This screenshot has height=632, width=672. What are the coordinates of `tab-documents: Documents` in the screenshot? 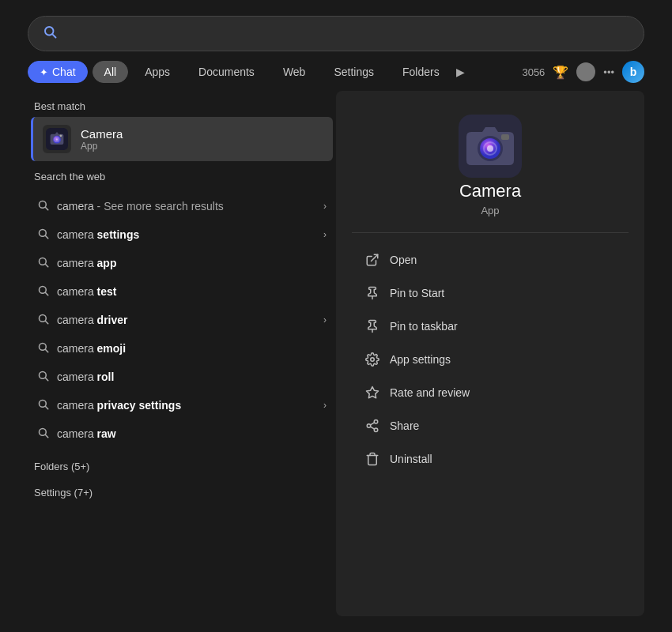 It's located at (226, 72).